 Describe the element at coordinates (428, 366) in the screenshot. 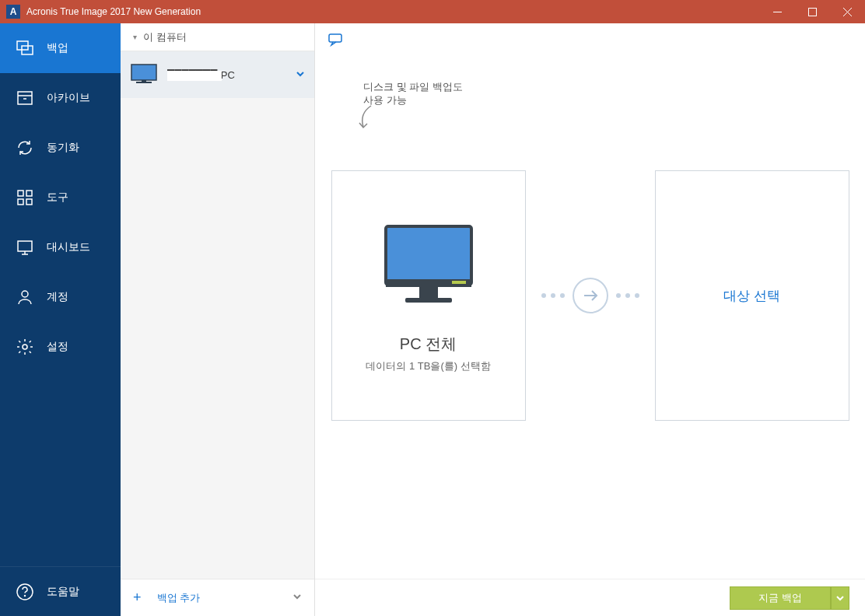

I see `source-subtitle: 데이터의 1 TB을(를) 선택함` at that location.